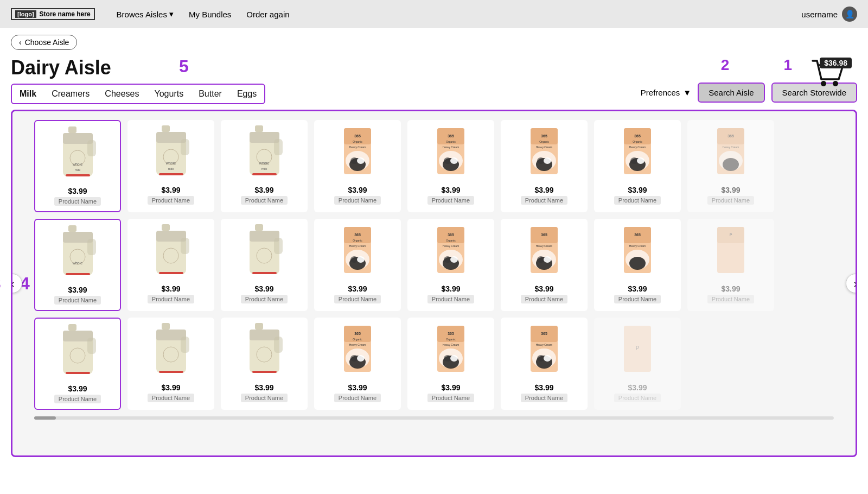  I want to click on nav-links: Browes Aisles ▾ My Bundles Order again, so click(203, 14).